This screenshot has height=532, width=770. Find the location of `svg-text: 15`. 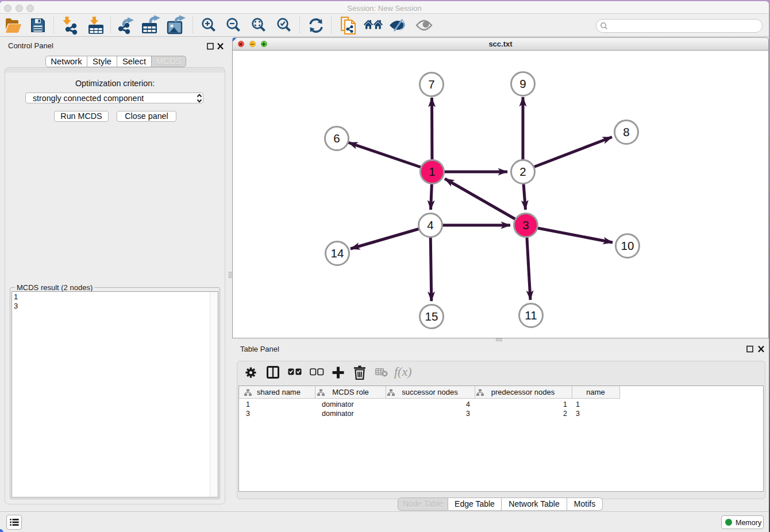

svg-text: 15 is located at coordinates (432, 316).